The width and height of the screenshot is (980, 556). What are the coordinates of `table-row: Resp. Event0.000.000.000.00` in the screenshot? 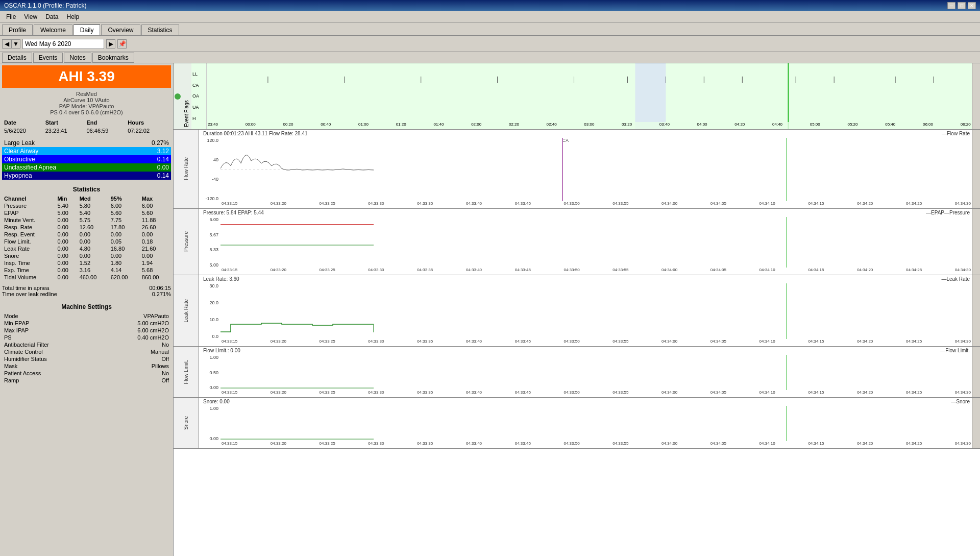 It's located at (87, 234).